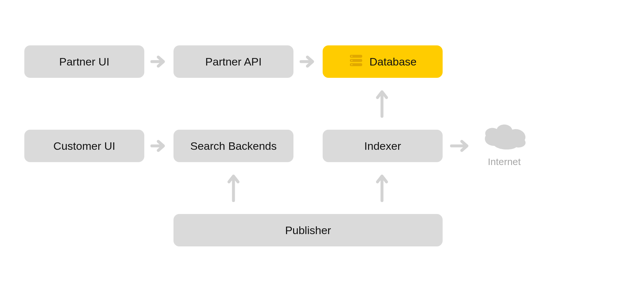  I want to click on internet-node: Internet, so click(504, 144).